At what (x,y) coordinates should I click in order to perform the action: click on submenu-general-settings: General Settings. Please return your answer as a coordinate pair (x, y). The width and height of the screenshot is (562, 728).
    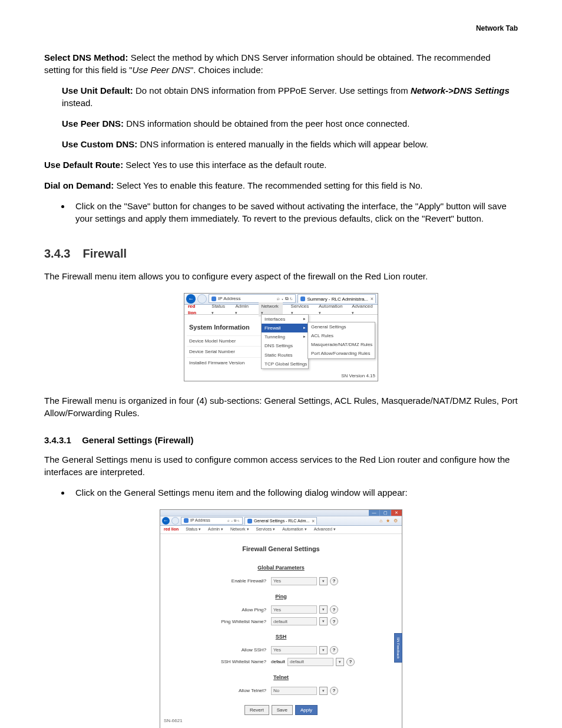
    Looking at the image, I should click on (342, 327).